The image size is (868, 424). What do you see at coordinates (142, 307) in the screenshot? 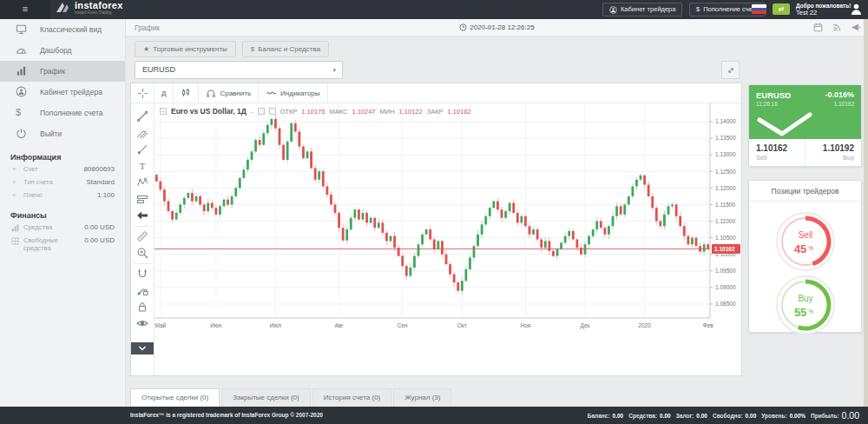
I see `lock-tool-icon` at bounding box center [142, 307].